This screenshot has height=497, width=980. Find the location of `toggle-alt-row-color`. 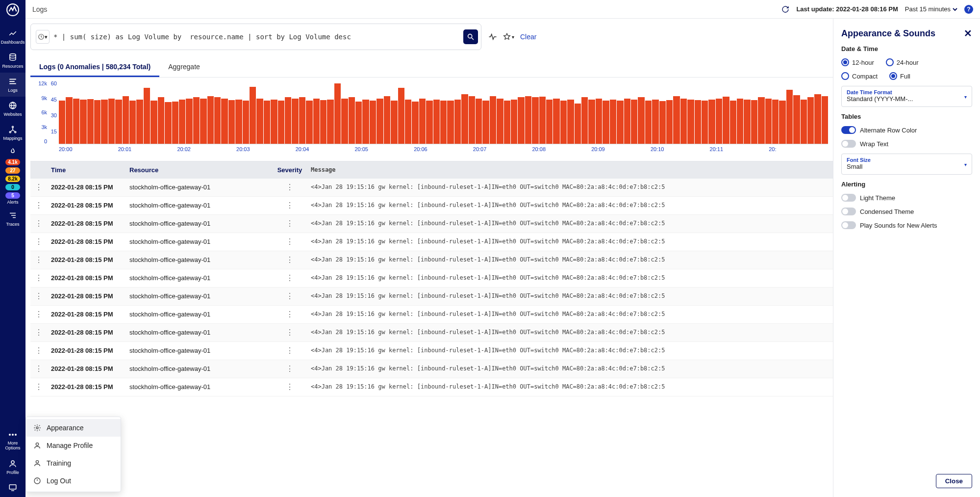

toggle-alt-row-color is located at coordinates (849, 130).